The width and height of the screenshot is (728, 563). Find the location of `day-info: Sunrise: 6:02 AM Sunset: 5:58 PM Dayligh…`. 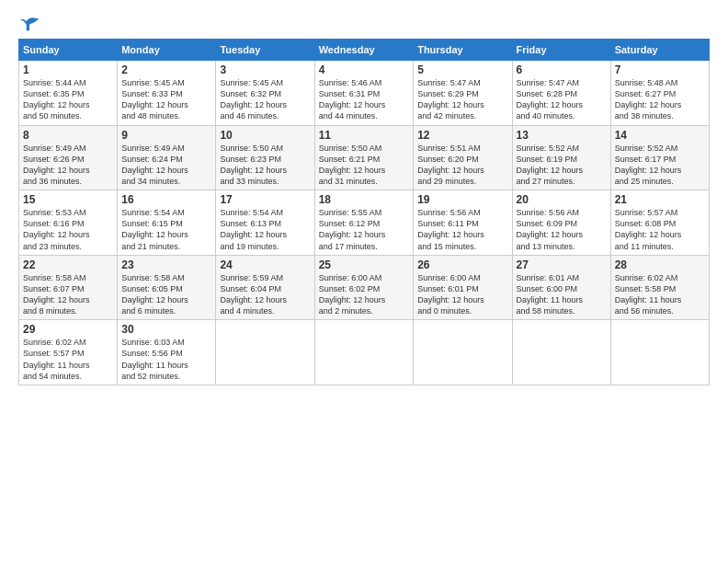

day-info: Sunrise: 6:02 AM Sunset: 5:58 PM Dayligh… is located at coordinates (660, 294).